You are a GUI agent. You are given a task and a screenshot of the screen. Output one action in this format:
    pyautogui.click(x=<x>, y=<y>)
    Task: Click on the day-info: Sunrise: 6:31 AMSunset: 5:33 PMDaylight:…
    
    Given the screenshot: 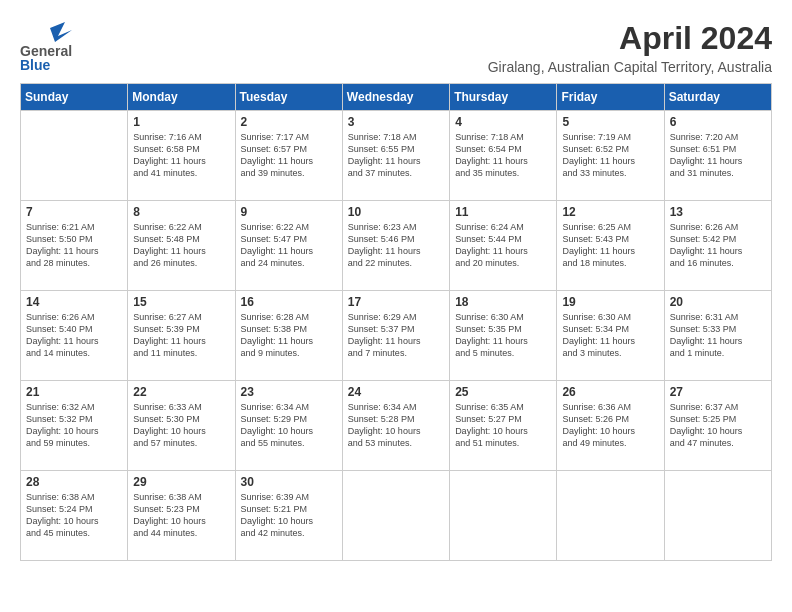 What is the action you would take?
    pyautogui.click(x=718, y=336)
    